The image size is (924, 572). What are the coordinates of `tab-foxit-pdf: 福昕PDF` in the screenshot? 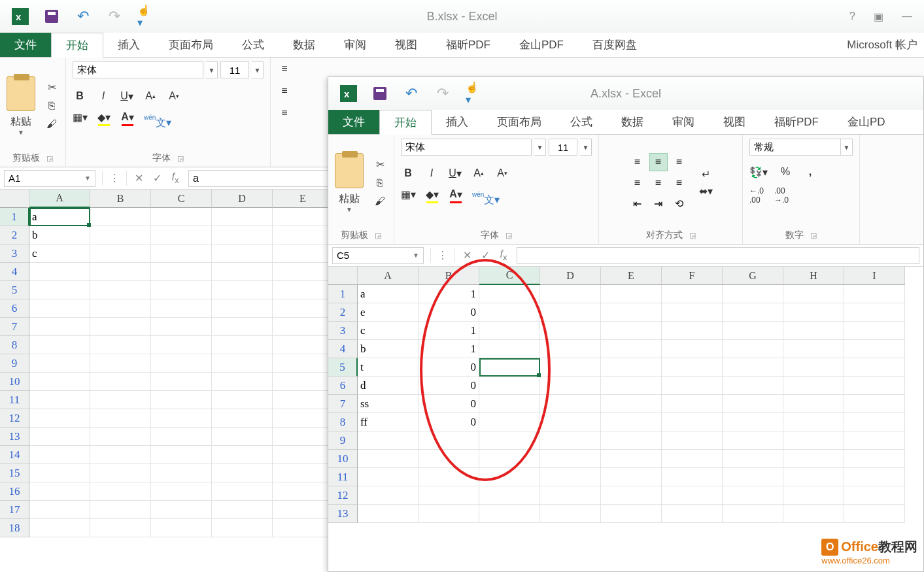 It's located at (468, 44).